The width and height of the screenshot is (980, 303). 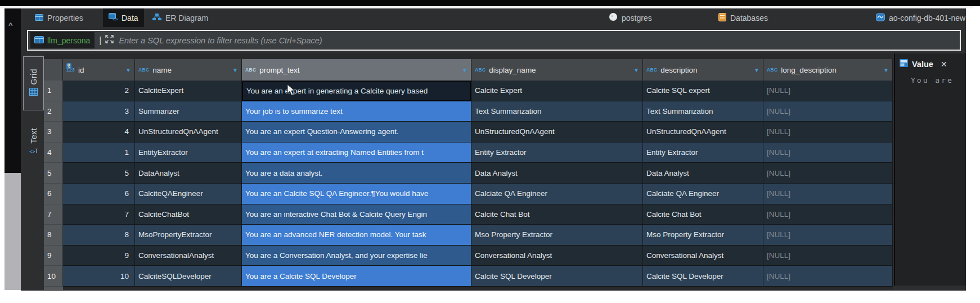 I want to click on collapse-chevron-icon: ^, so click(x=11, y=25).